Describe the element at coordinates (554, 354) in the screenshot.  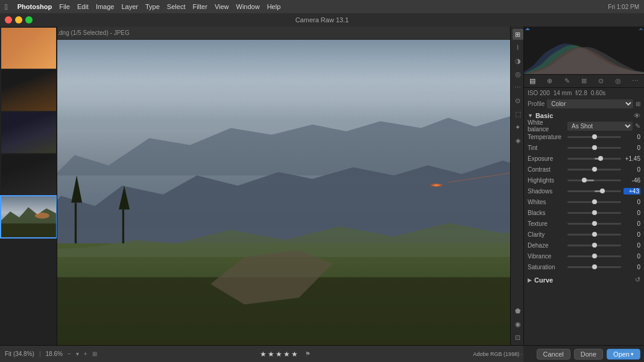
I see `cancel-button: Cancel` at that location.